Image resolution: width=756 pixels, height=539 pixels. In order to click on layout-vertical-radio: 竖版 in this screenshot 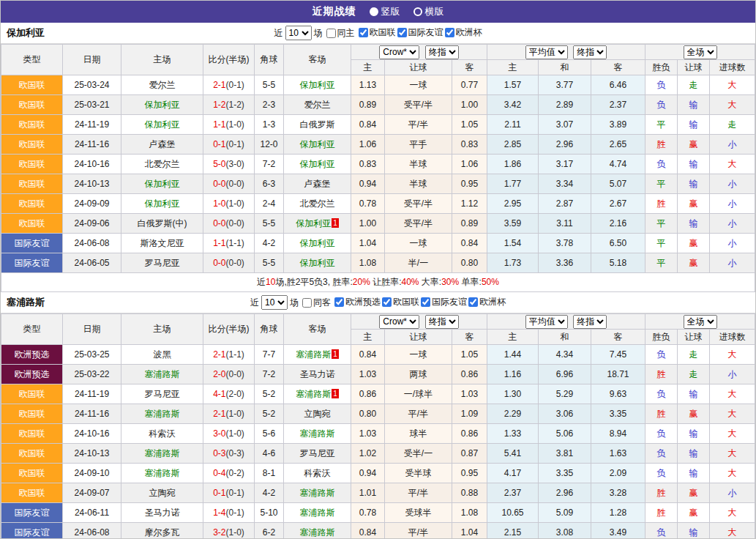, I will do `click(385, 12)`.